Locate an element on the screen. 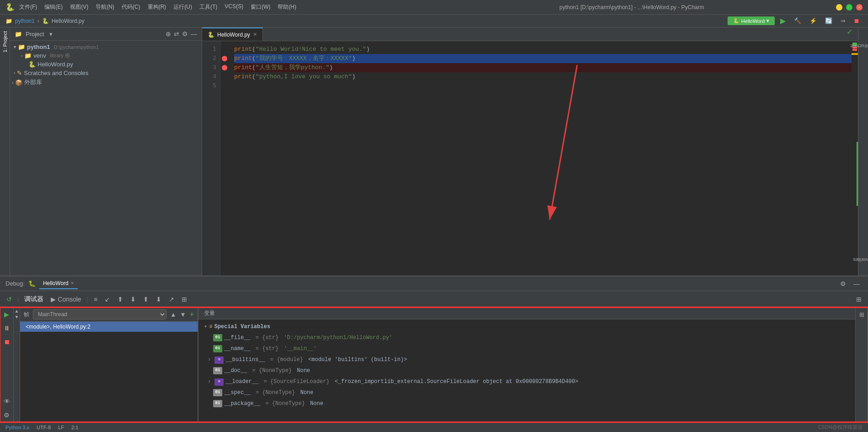 This screenshot has width=868, height=432. menu-edit: 编辑(E) is located at coordinates (54, 7).